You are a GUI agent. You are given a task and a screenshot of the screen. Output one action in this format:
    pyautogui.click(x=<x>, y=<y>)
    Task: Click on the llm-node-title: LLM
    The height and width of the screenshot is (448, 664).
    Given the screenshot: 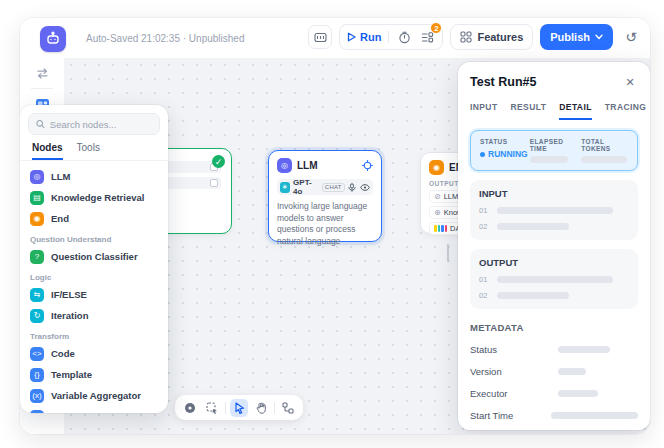 What is the action you would take?
    pyautogui.click(x=308, y=166)
    